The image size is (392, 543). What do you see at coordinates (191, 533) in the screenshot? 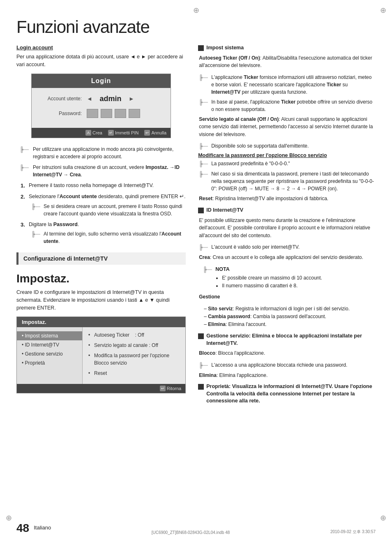
I see `footer-file: [UC6900_ZT]BN68-02843G-02L04.indb 48` at bounding box center [191, 533].